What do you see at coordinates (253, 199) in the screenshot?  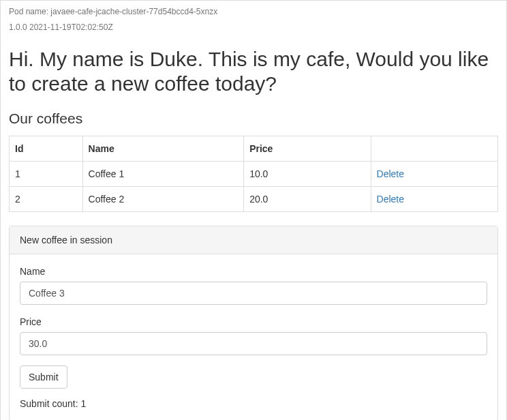 I see `table-row: 2 Coffee 2 20.0 Delete` at bounding box center [253, 199].